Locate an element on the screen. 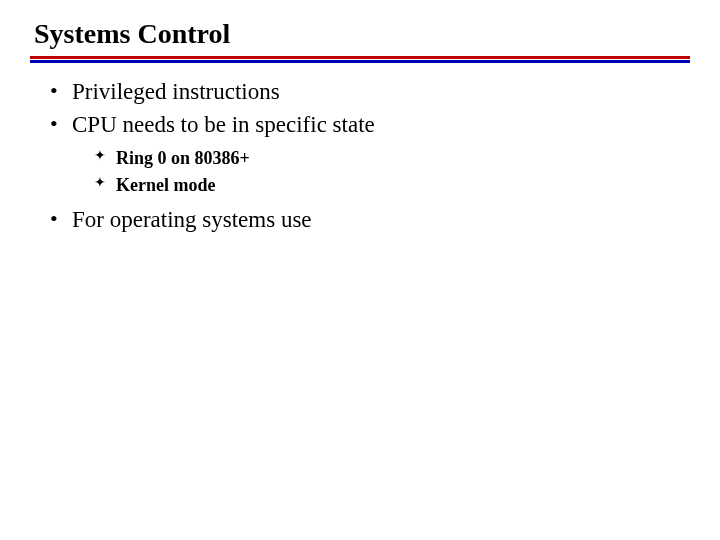  bullet-item: For operating systems use is located at coordinates (370, 220).